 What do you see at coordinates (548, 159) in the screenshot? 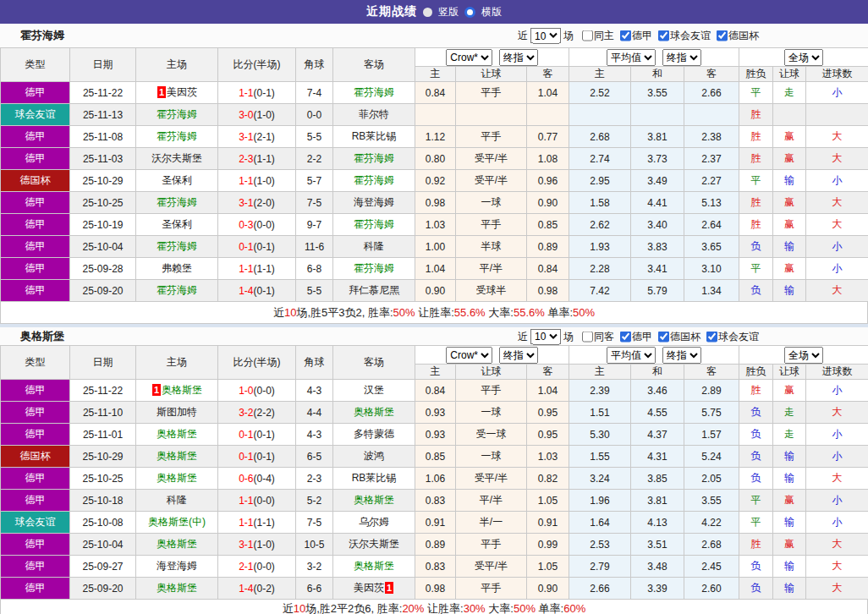
I see `odds-away-cell: 1.08` at bounding box center [548, 159].